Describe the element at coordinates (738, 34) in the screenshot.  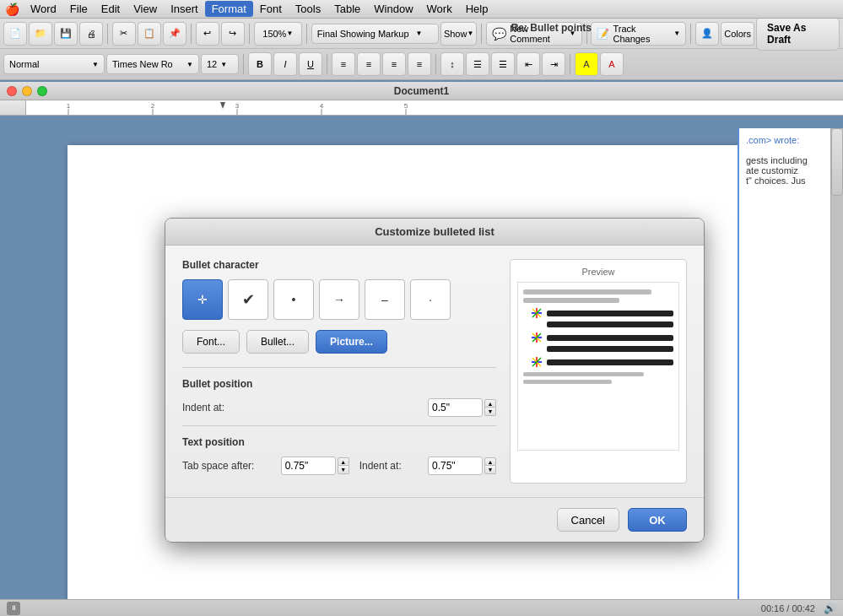
I see `colors-button: Colors` at that location.